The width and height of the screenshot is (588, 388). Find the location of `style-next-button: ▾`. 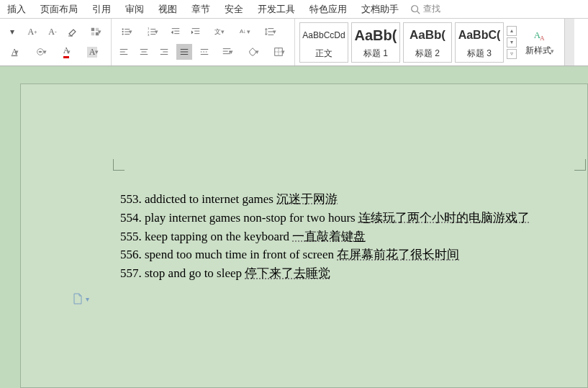

style-next-button: ▾ is located at coordinates (512, 42).